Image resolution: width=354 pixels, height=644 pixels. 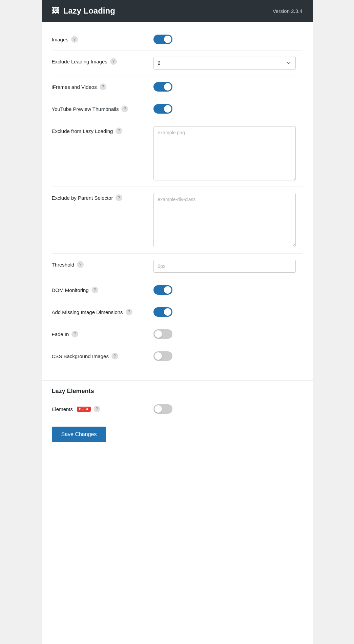 What do you see at coordinates (103, 333) in the screenshot?
I see `fade-in-label: Fade In ?` at bounding box center [103, 333].